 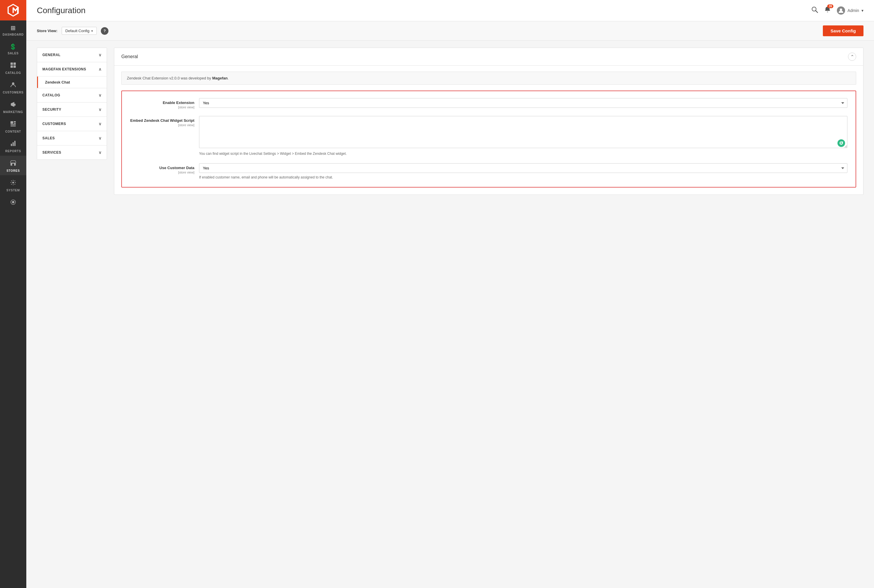 I want to click on use-customer-data-select: Yes No, so click(x=523, y=168).